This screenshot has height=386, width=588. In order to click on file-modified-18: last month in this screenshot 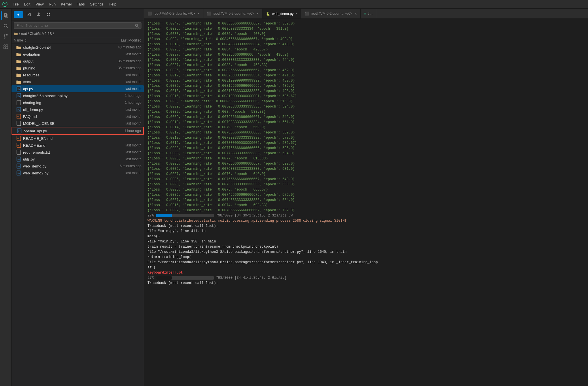, I will do `click(123, 173)`.